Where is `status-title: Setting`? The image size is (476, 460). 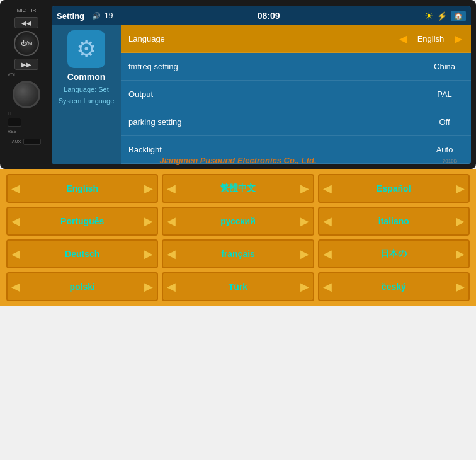 status-title: Setting is located at coordinates (71, 16).